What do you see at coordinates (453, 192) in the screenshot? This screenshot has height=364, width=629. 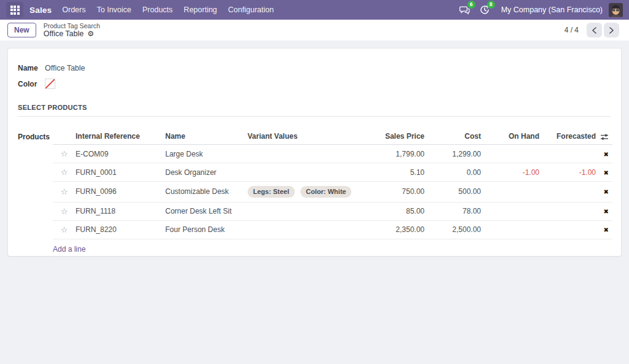 I see `cell-cost: 500.00` at bounding box center [453, 192].